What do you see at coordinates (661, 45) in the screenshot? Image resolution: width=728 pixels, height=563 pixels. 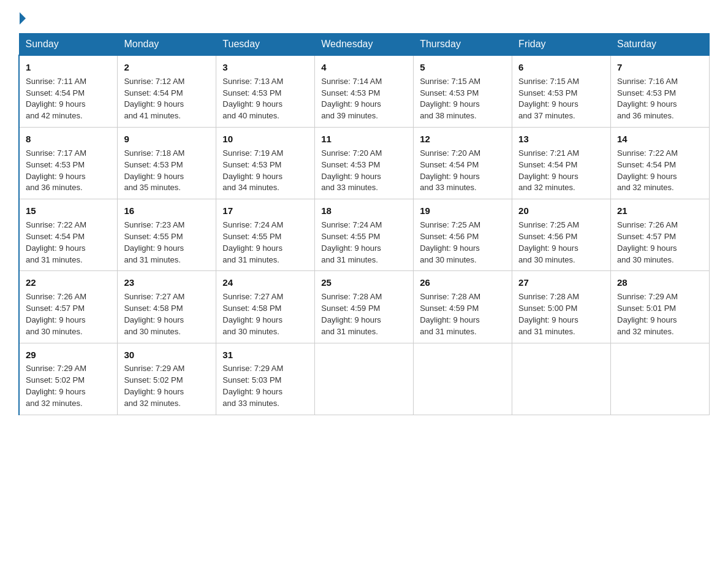 I see `header-saturday: Saturday` at bounding box center [661, 45].